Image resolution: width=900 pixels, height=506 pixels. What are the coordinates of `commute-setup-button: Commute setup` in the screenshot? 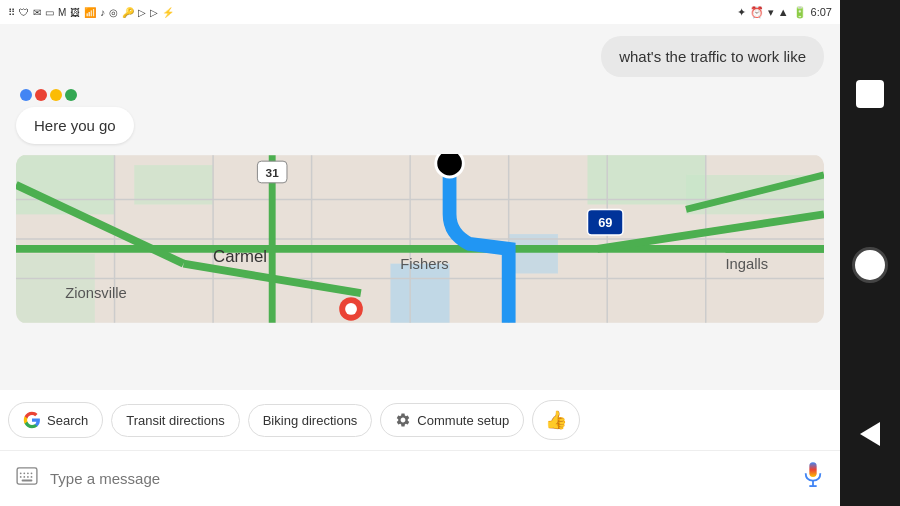 It's located at (452, 420).